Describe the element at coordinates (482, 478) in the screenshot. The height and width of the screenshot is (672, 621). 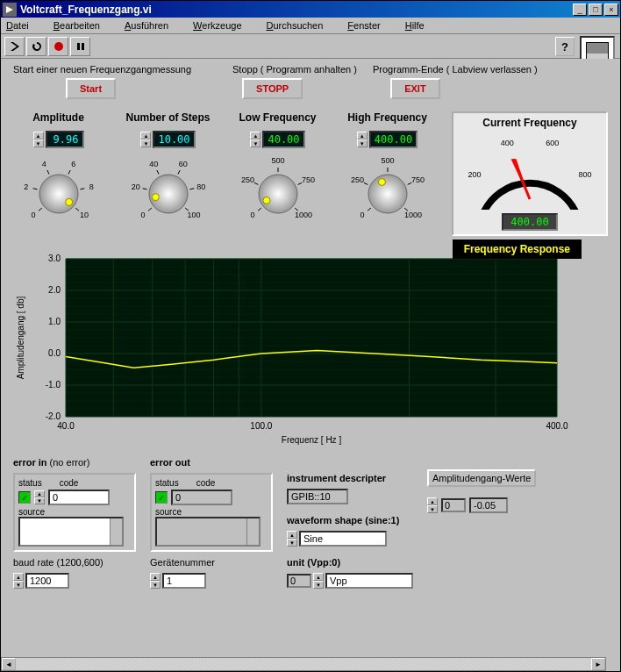
I see `amplitudengang-werte-button: Amplitudengang-Werte` at that location.